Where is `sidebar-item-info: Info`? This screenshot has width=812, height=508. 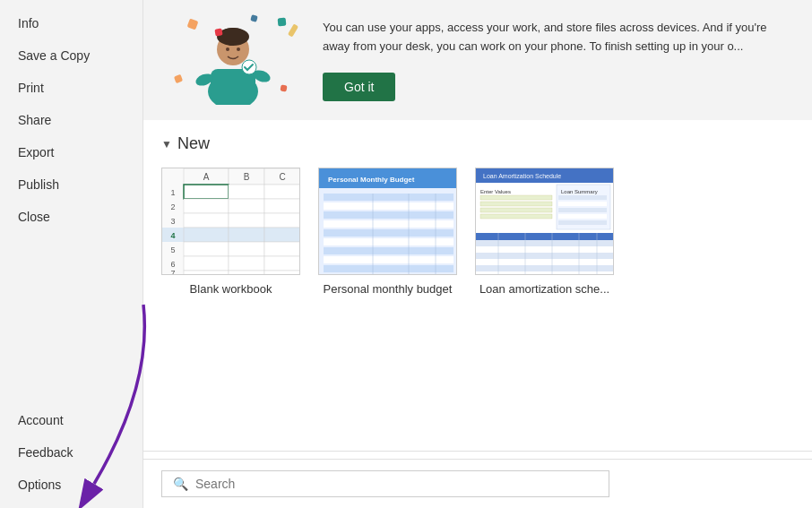
sidebar-item-info: Info is located at coordinates (72, 23).